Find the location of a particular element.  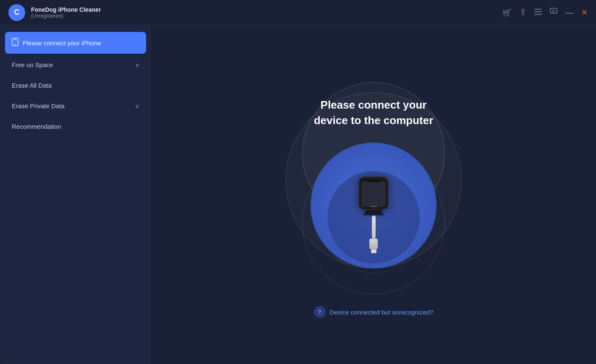

menu-icon is located at coordinates (538, 13).